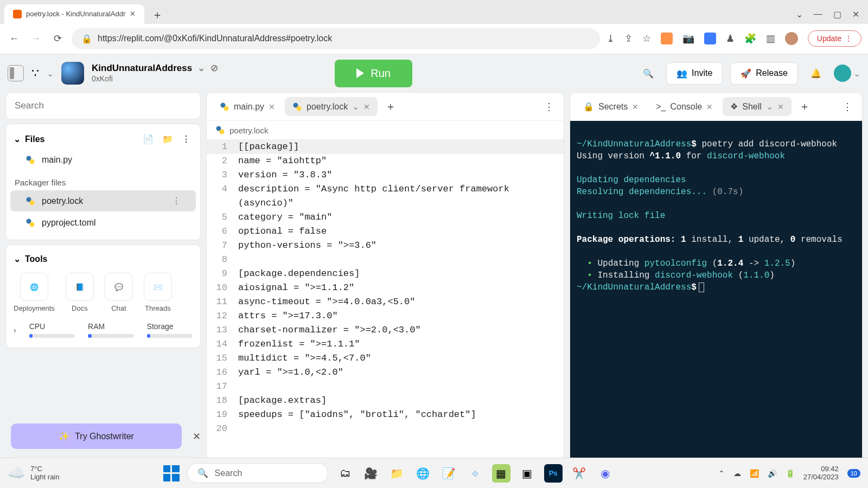 The height and width of the screenshot is (488, 868). I want to click on taskbar-app-discord: ◉, so click(605, 473).